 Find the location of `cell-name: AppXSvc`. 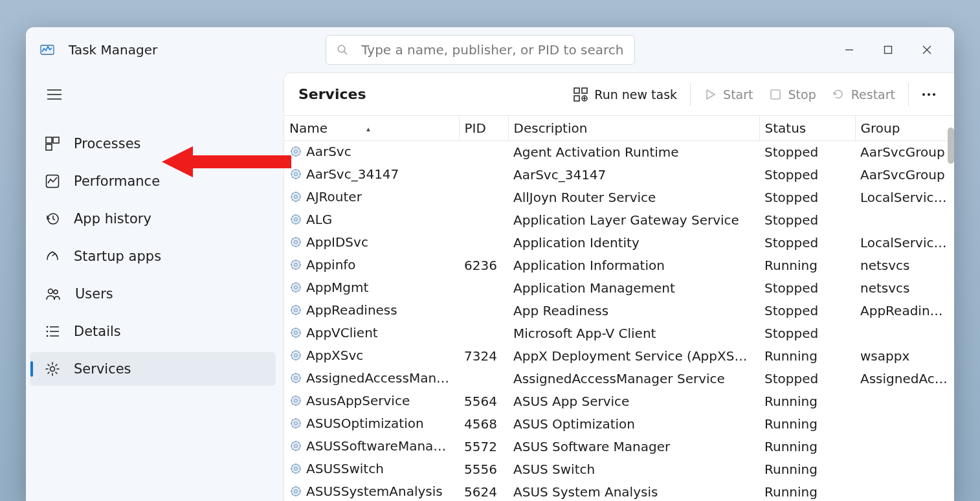

cell-name: AppXSvc is located at coordinates (372, 356).